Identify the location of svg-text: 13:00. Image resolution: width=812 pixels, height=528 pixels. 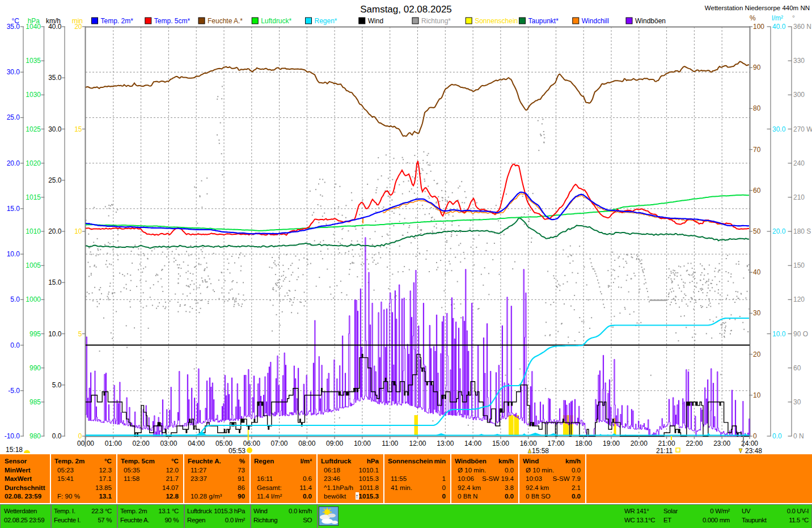
(445, 443).